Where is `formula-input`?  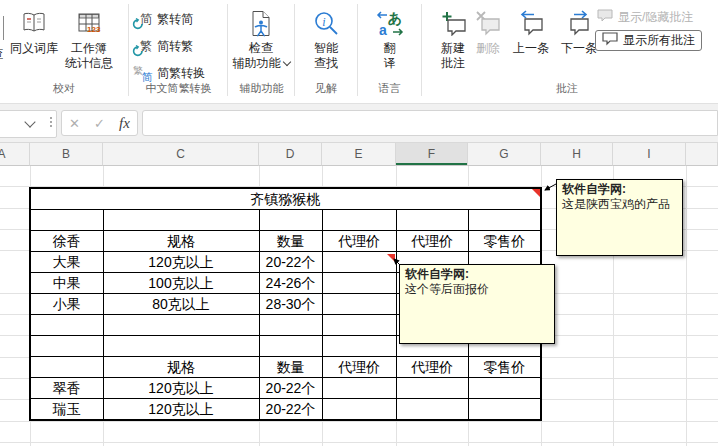 formula-input is located at coordinates (430, 123).